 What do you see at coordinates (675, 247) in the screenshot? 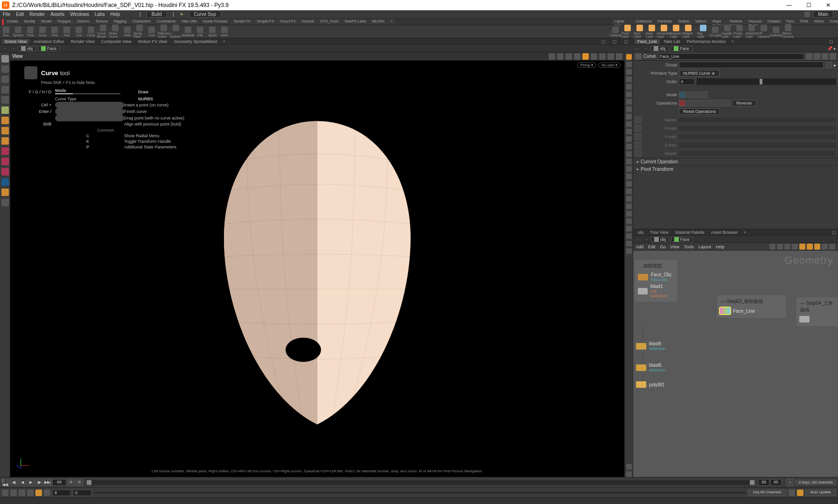
I see `net-menu-view: View` at bounding box center [675, 247].